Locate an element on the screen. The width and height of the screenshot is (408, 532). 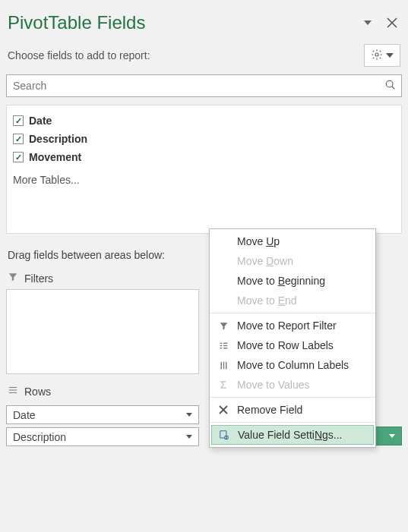
menu-label: Move to Column Labels is located at coordinates (293, 365).